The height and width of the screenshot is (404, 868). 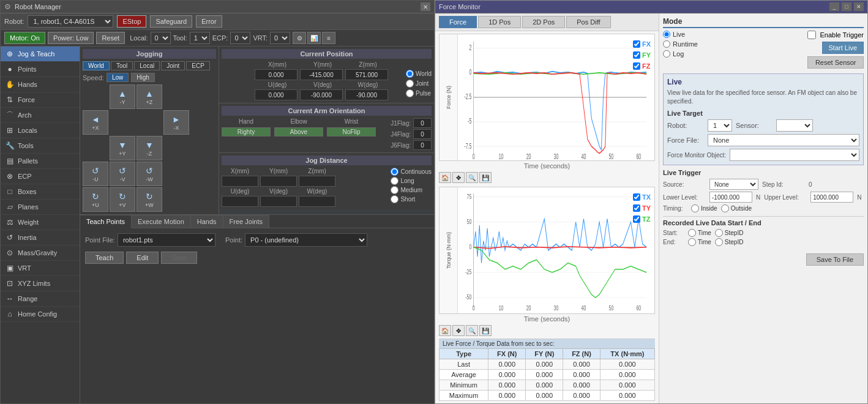 What do you see at coordinates (321, 95) in the screenshot?
I see `v-input` at bounding box center [321, 95].